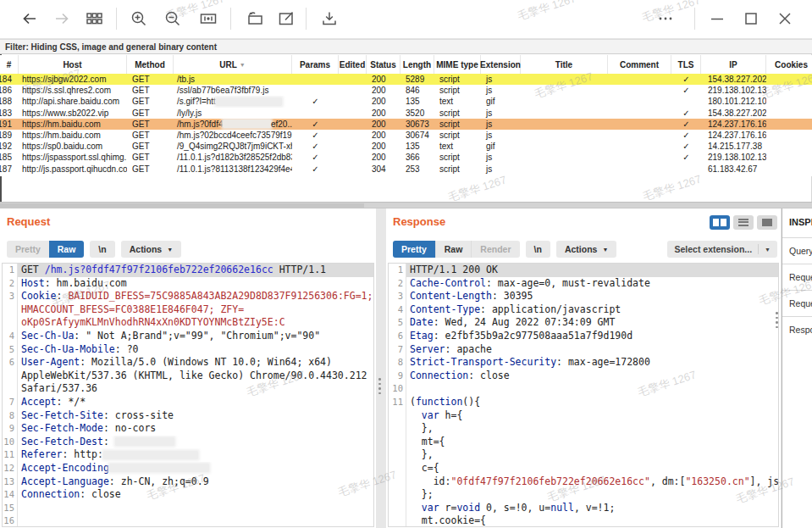  Describe the element at coordinates (501, 102) in the screenshot. I see `cell-ext: gif` at that location.